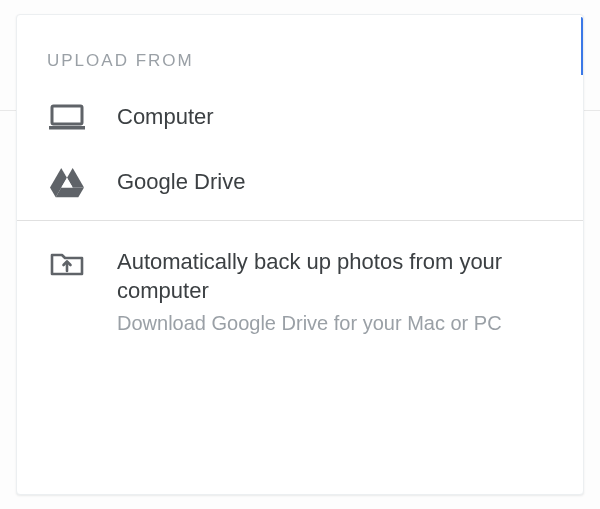  I want to click on option-google-drive-label: Google Drive, so click(181, 182).